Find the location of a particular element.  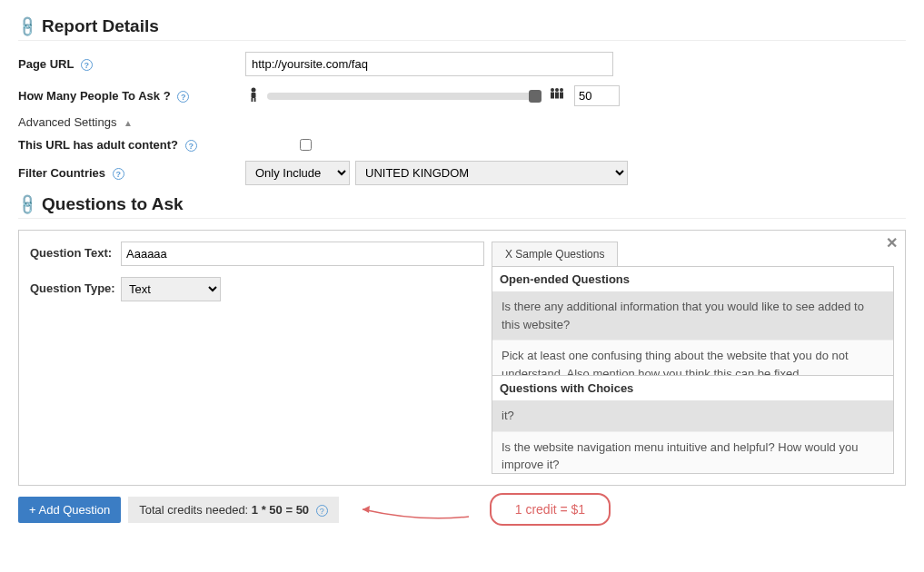

questions-title: Questions to Ask is located at coordinates (113, 204).